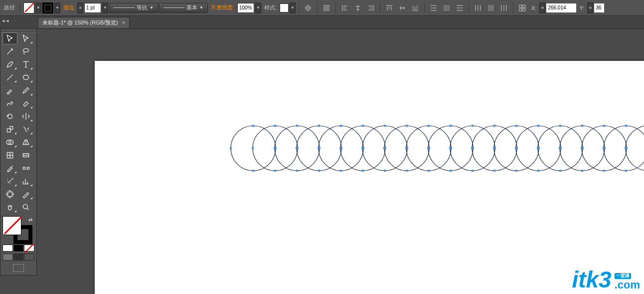 The width and height of the screenshot is (644, 294). I want to click on stroke-weight-input: 1 pt, so click(93, 8).